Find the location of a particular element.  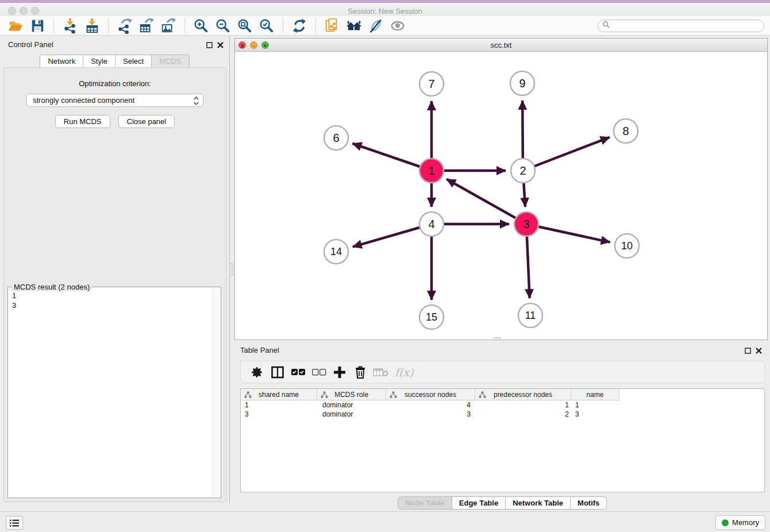

deselect-all-columns-icon is located at coordinates (319, 372).